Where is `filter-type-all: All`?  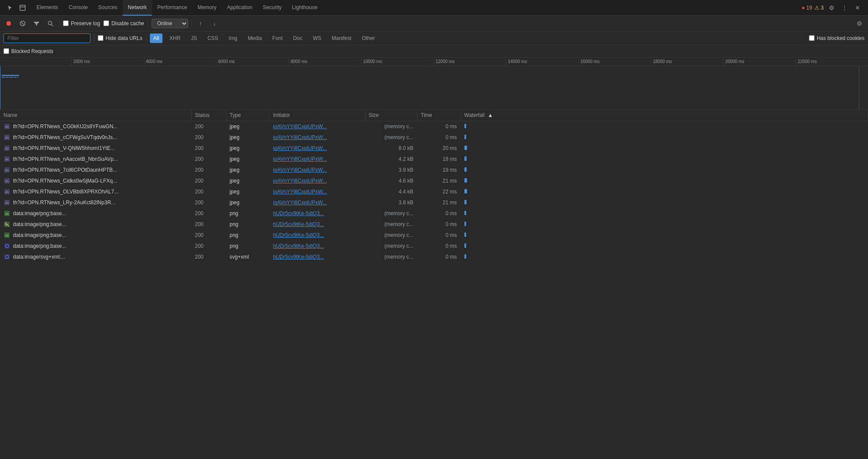
filter-type-all: All is located at coordinates (156, 38).